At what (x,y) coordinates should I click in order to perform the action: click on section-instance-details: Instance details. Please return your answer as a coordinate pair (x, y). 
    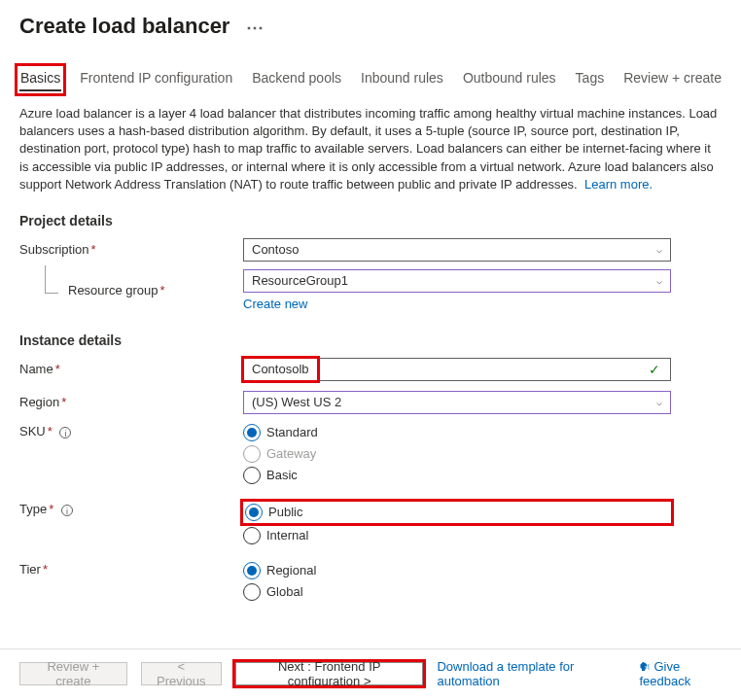
    Looking at the image, I should click on (370, 340).